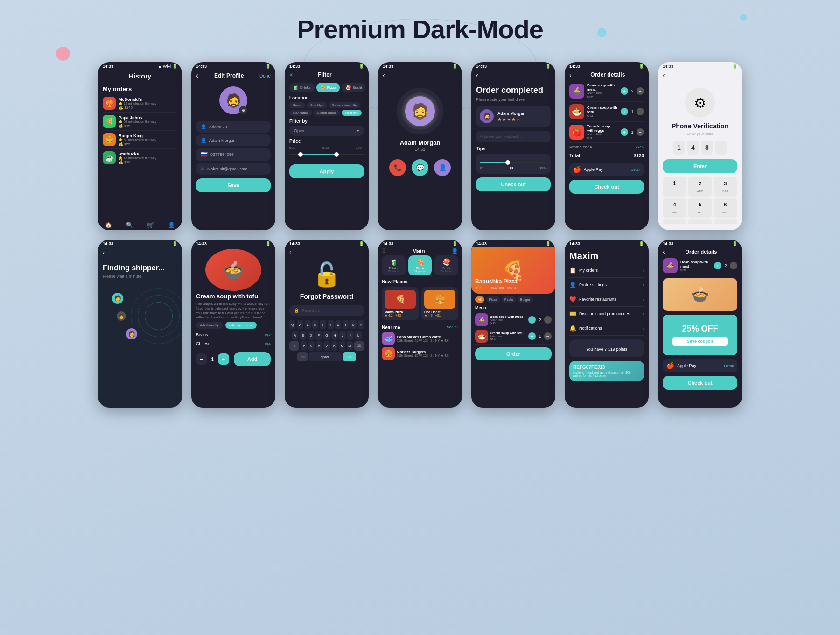 This screenshot has width=840, height=635. Describe the element at coordinates (725, 221) in the screenshot. I see `num-9: 9WXYZ` at that location.